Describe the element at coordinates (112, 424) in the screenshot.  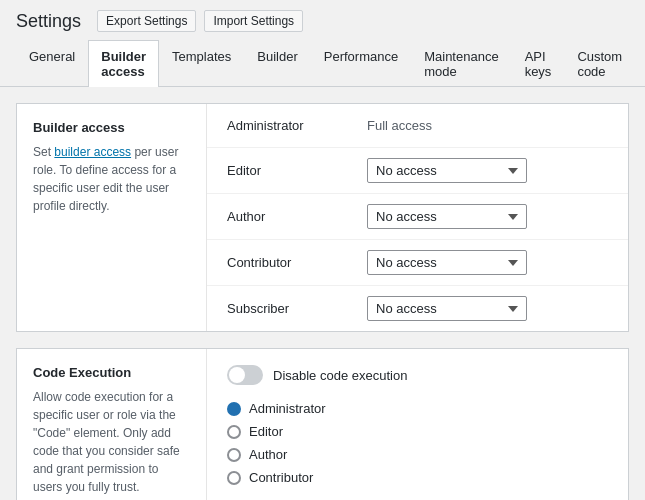
I see `code-execution-left-panel: Code Execution Allow code execution for …` at that location.